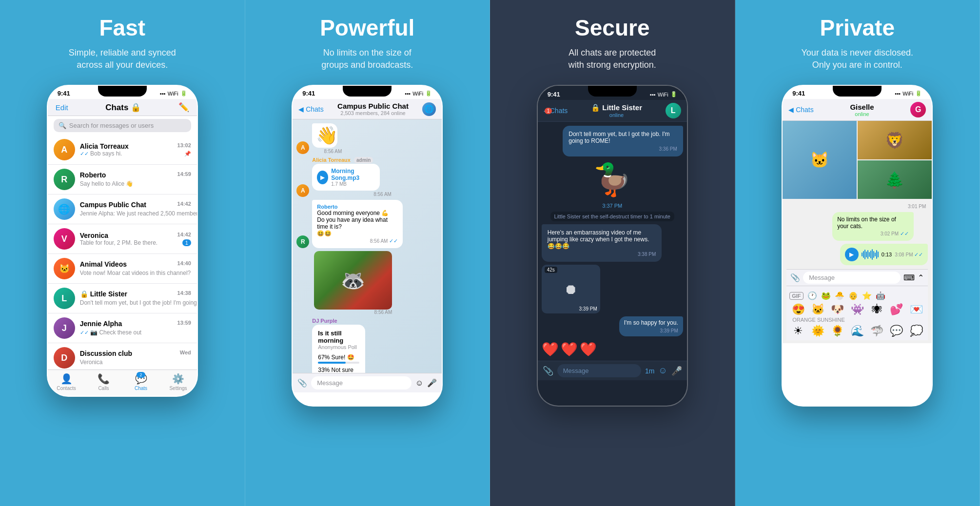  I want to click on sticker-alien: 👾, so click(857, 310).